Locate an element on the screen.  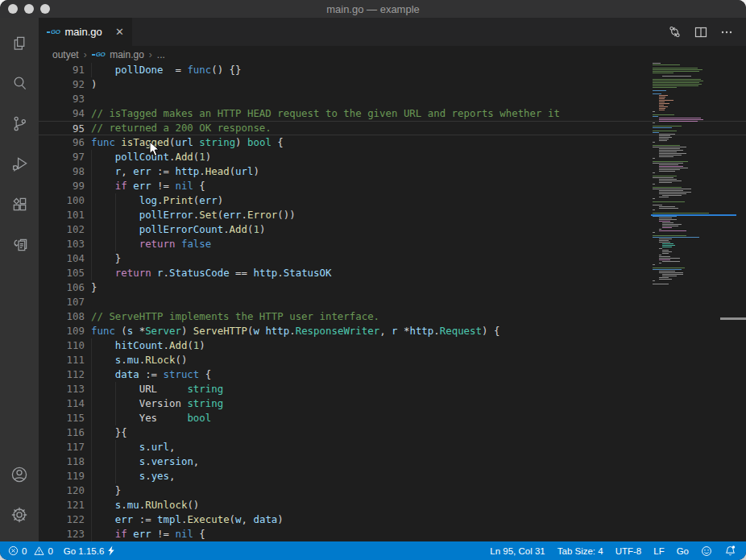
tab-size-status: Tab Size: 4 is located at coordinates (580, 551).